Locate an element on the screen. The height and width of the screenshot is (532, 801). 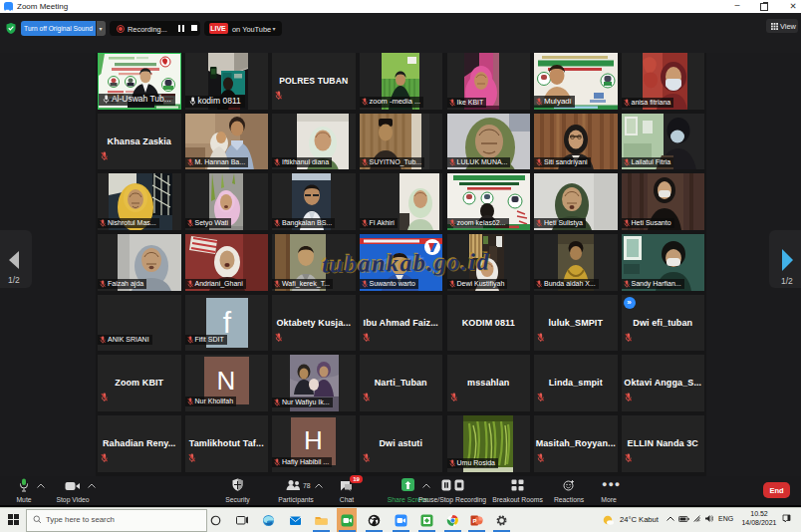
svg-text: P is located at coordinates (474, 521).